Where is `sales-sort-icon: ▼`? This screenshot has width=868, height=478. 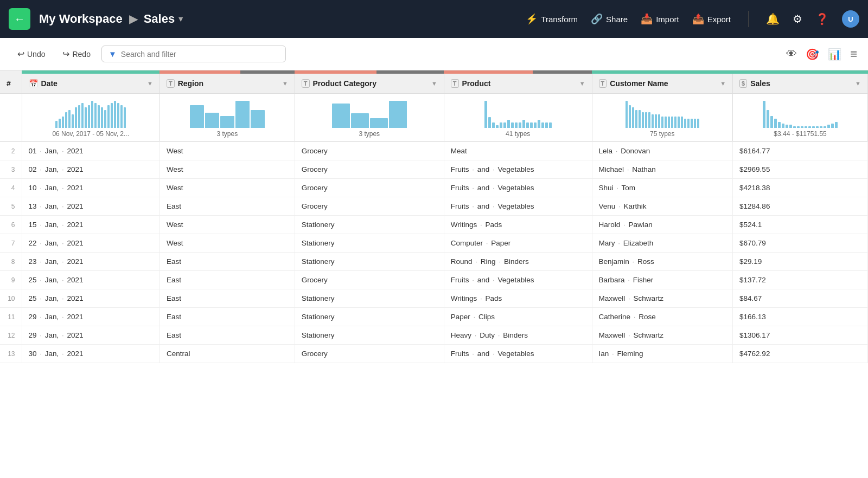
sales-sort-icon: ▼ is located at coordinates (858, 83).